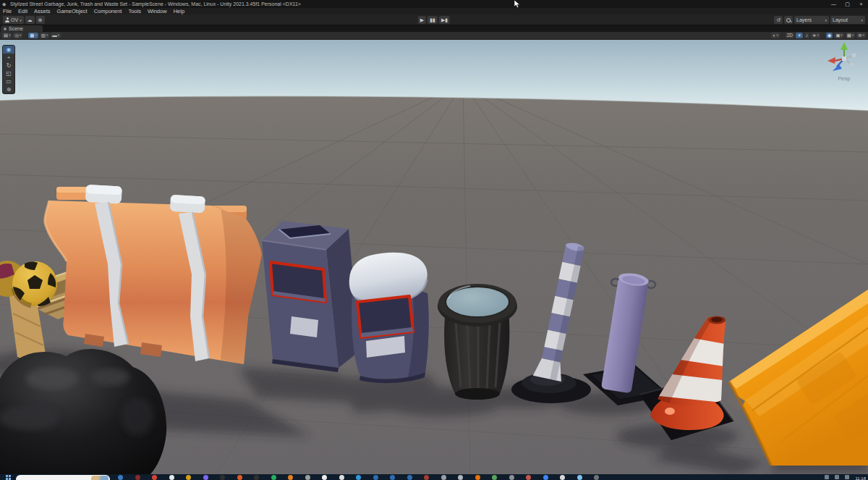 This screenshot has width=868, height=480. What do you see at coordinates (9, 58) in the screenshot?
I see `move-tool: +` at bounding box center [9, 58].